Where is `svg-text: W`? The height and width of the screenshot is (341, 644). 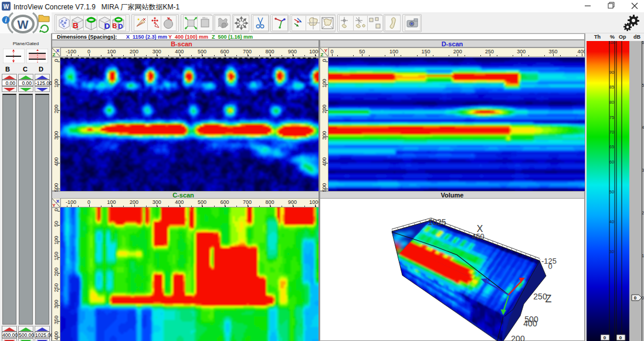 svg-text: W is located at coordinates (6, 7).